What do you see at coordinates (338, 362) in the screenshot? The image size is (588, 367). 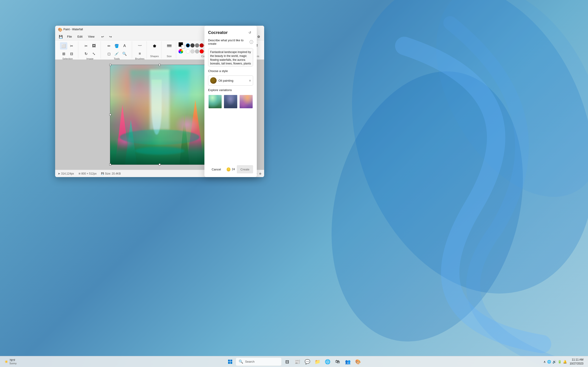 I see `store-button: 🛍` at bounding box center [338, 362].